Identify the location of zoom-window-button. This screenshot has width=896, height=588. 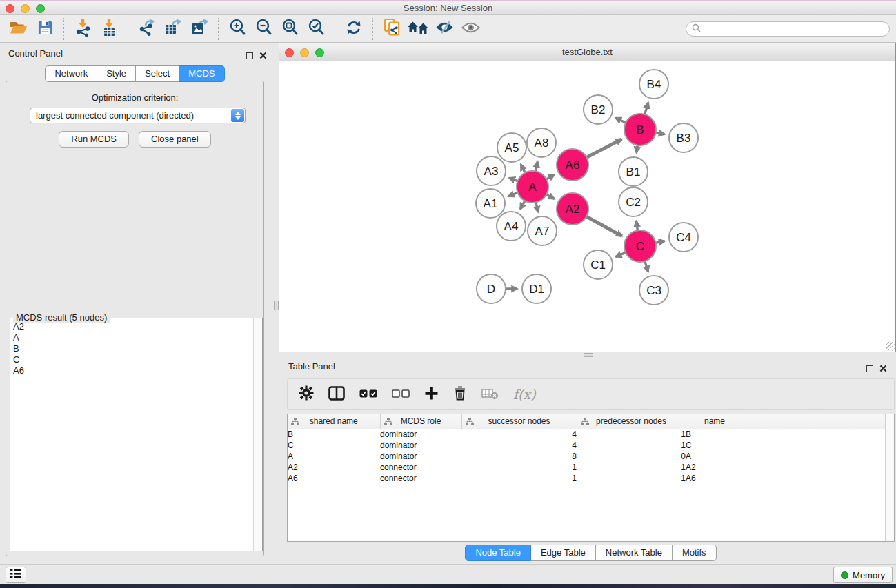
(40, 8).